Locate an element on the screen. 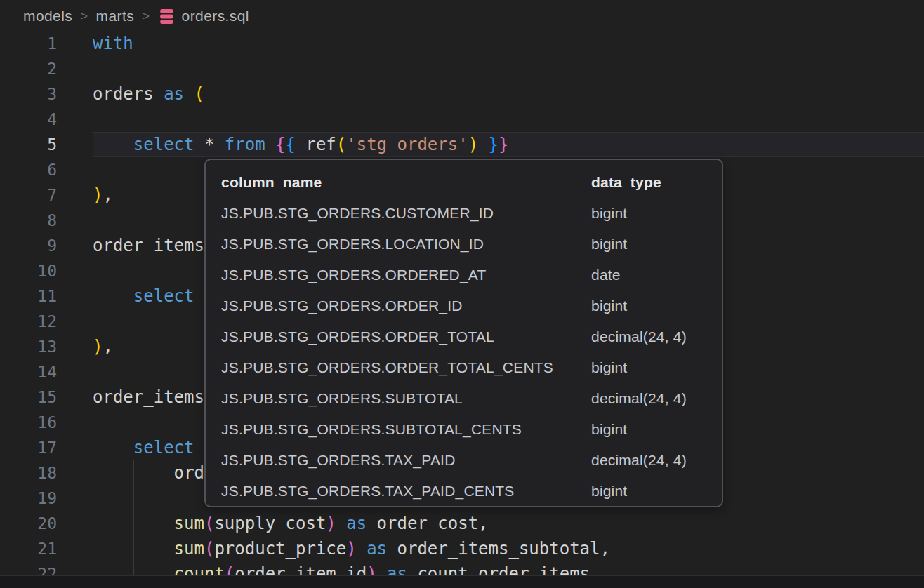  line-number: 14 is located at coordinates (46, 372).